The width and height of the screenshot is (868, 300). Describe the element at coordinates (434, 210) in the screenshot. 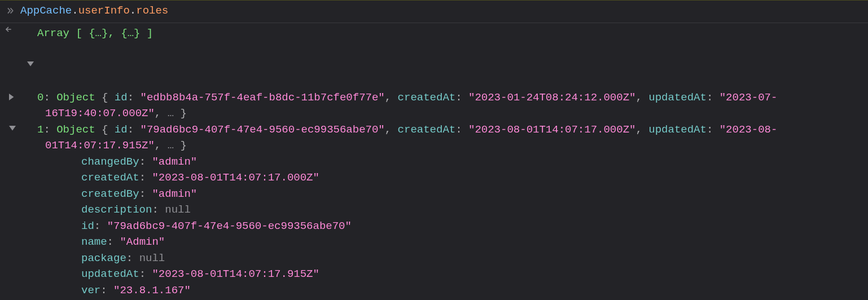

I see `prop-row: description: null` at that location.